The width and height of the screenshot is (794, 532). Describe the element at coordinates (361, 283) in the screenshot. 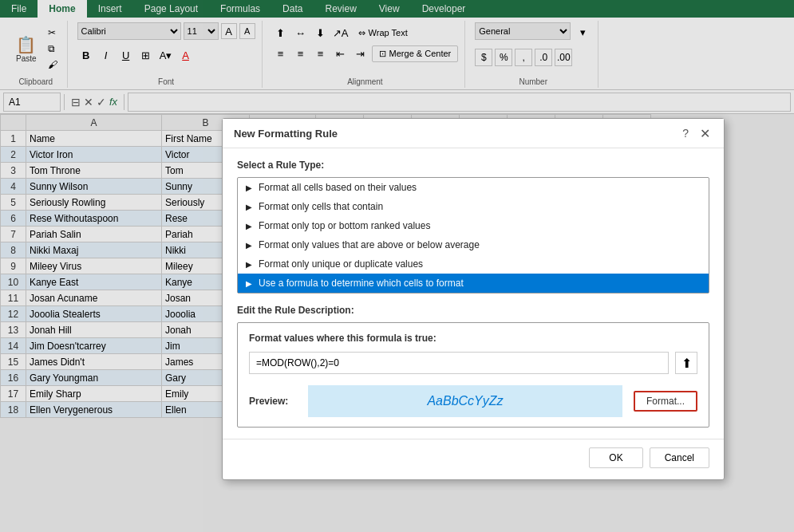

I see `rule-type-label: Use a formula to determine which cells t…` at that location.